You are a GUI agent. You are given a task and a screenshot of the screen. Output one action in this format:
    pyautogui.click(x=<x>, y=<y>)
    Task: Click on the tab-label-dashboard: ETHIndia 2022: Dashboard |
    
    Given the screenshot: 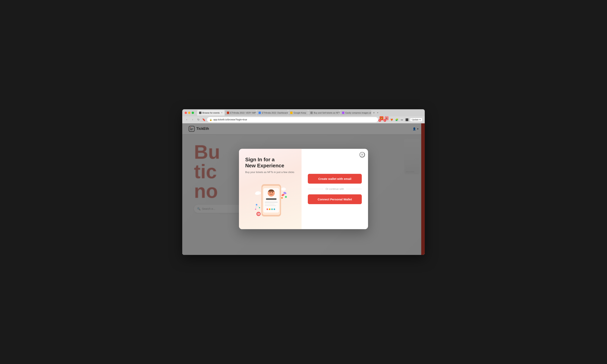 What is the action you would take?
    pyautogui.click(x=275, y=113)
    